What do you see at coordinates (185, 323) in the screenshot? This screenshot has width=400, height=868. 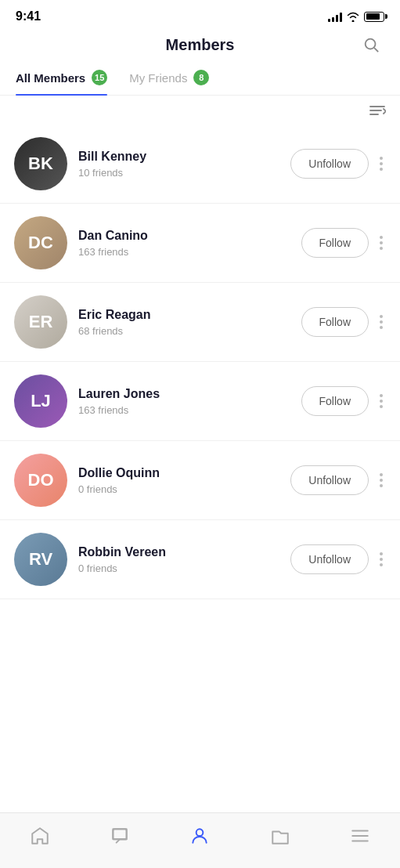 I see `member-info: Eric Reagan 68 friends` at bounding box center [185, 323].